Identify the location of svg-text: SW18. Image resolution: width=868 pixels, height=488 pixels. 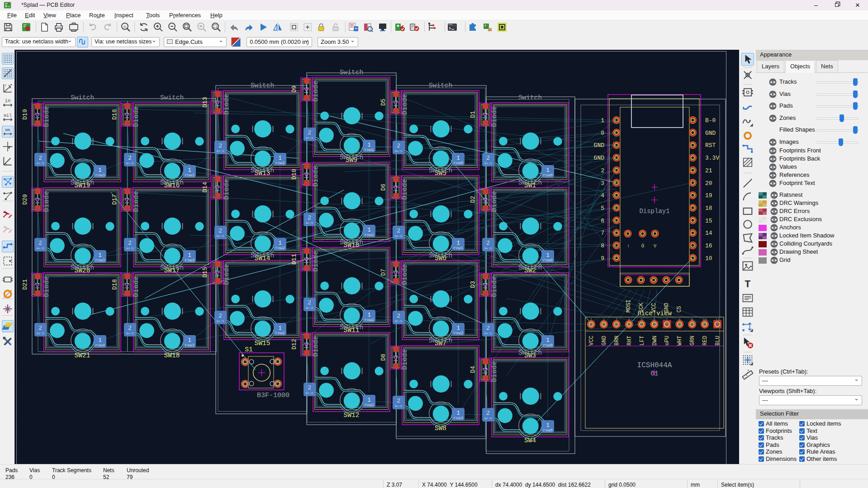
(172, 355).